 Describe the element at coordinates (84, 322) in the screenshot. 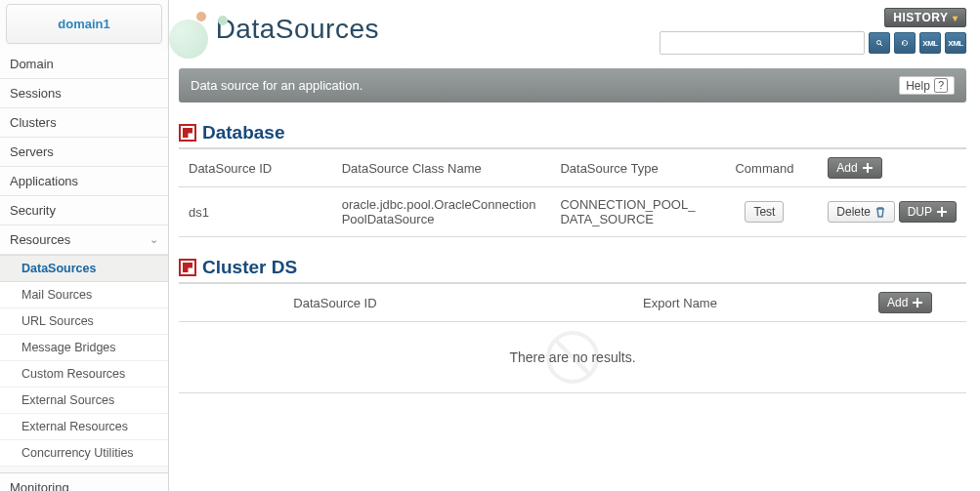

I see `sidebar-sub-url-sources: URL Sources` at that location.